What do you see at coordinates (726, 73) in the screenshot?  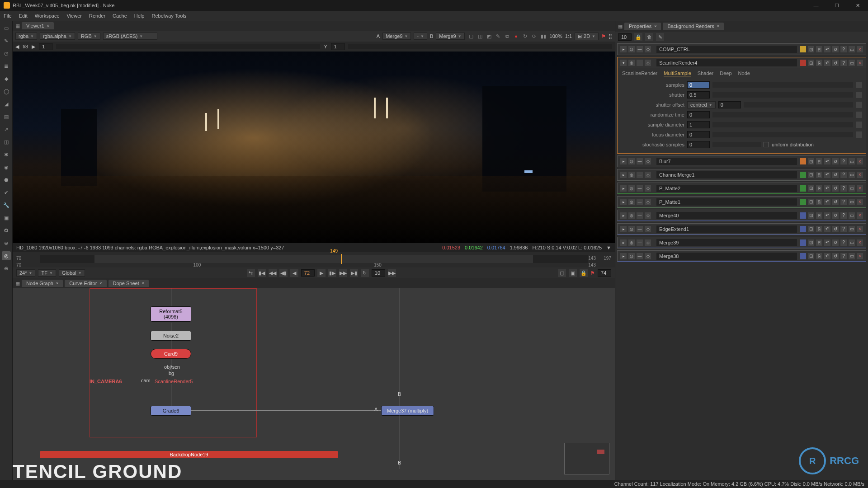 I see `tab-deep: Deep` at bounding box center [726, 73].